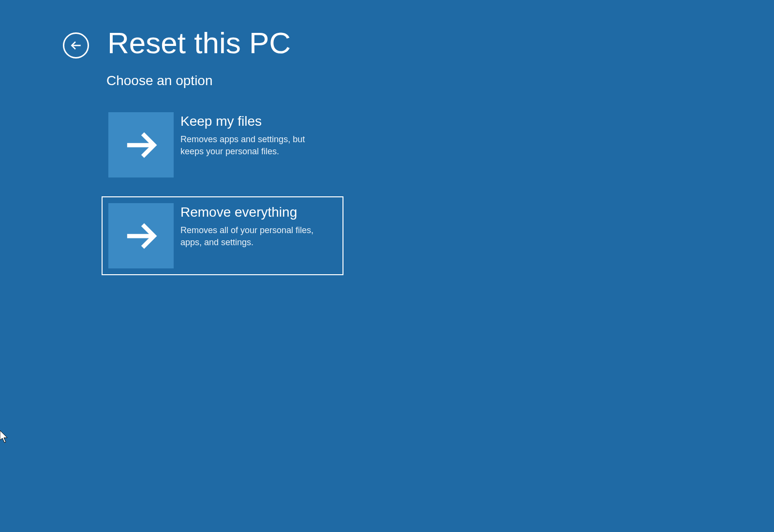 The image size is (774, 532). What do you see at coordinates (258, 121) in the screenshot?
I see `option-title: Keep my files` at bounding box center [258, 121].